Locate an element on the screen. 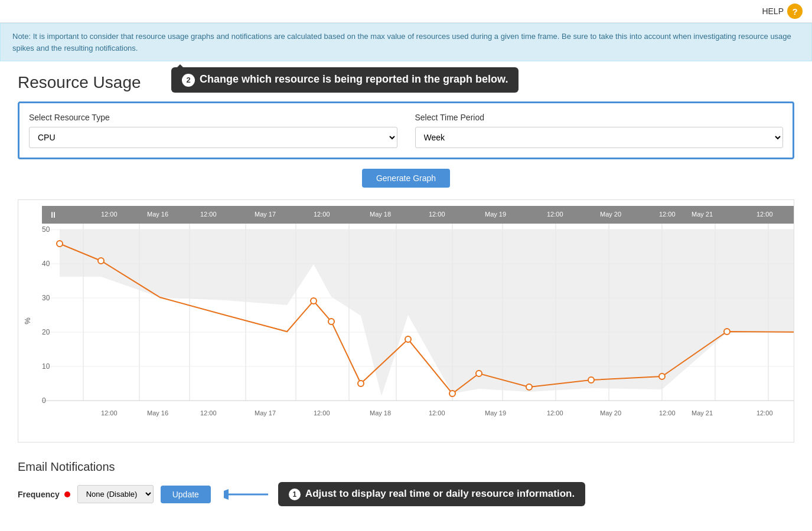  banner-text: Note: It is important to consider that r… is located at coordinates (402, 42).